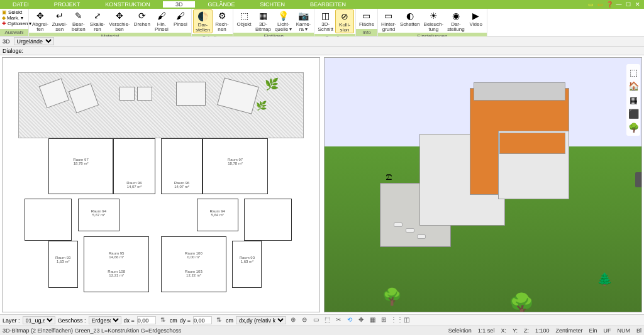 This screenshot has width=644, height=335. I want to click on ribbon-video-button: ▶Video, so click(476, 21).